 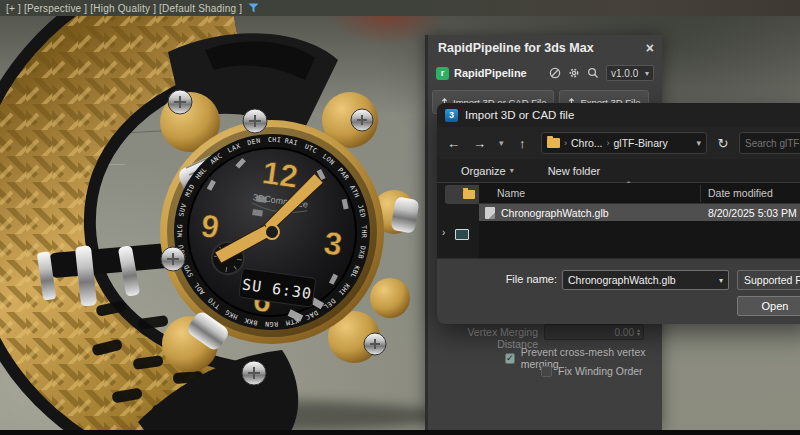 What do you see at coordinates (640, 194) in the screenshot?
I see `list-header: Name ˆ Date modified` at bounding box center [640, 194].